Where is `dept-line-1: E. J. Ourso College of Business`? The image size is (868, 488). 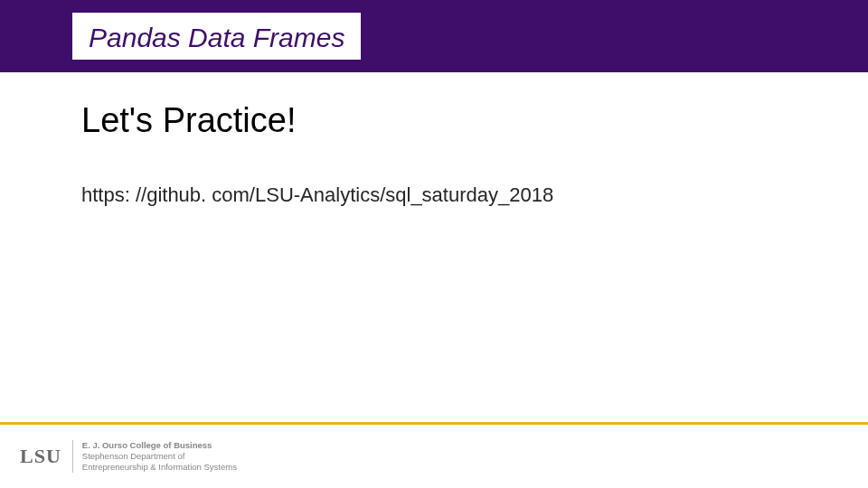
dept-line-1: E. J. Ourso College of Business is located at coordinates (159, 446).